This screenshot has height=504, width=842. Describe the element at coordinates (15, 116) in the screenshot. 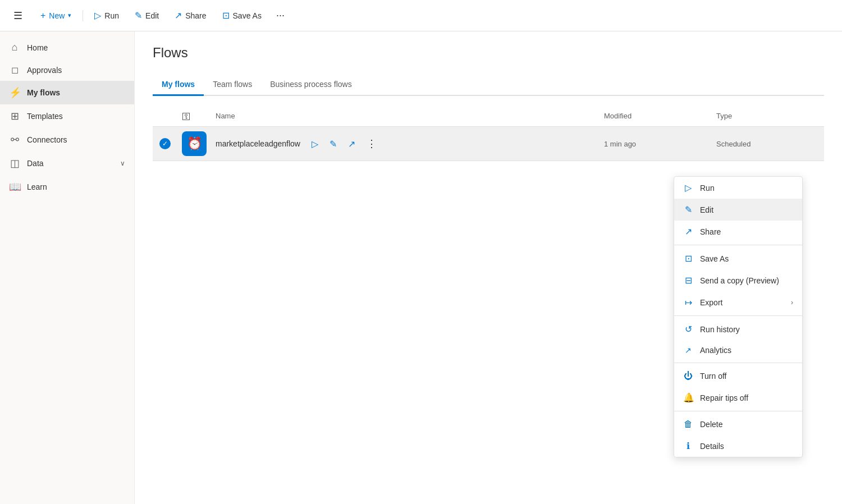

I see `templates-icon: ⊞` at that location.